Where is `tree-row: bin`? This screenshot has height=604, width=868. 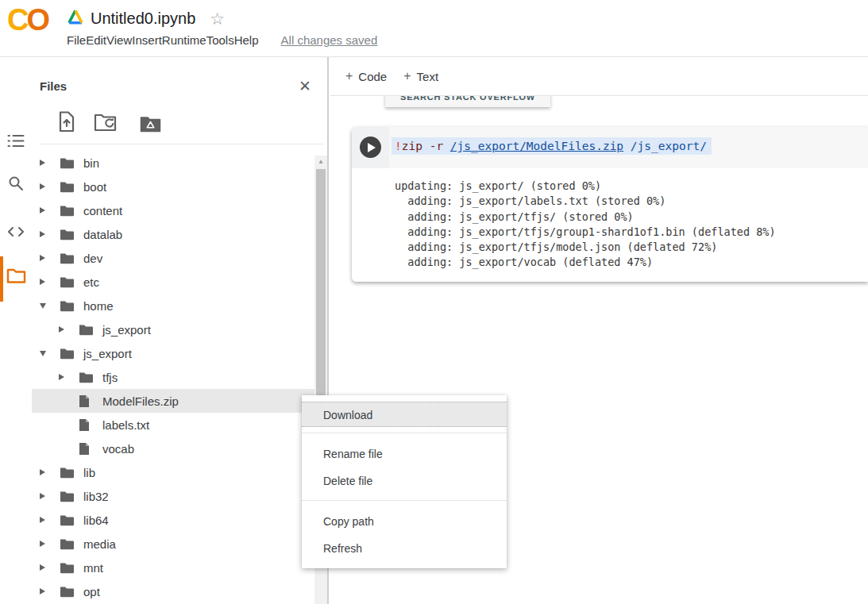
tree-row: bin is located at coordinates (173, 163).